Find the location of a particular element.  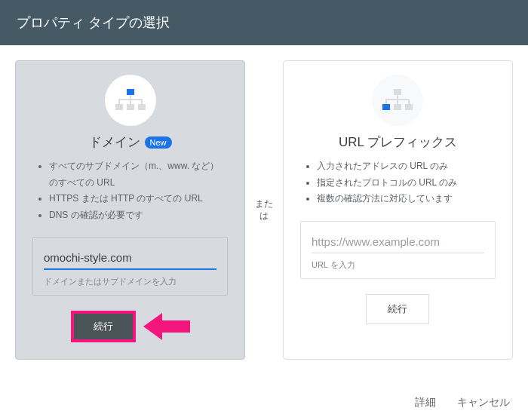

domain-continue-button: 続行 is located at coordinates (103, 326).